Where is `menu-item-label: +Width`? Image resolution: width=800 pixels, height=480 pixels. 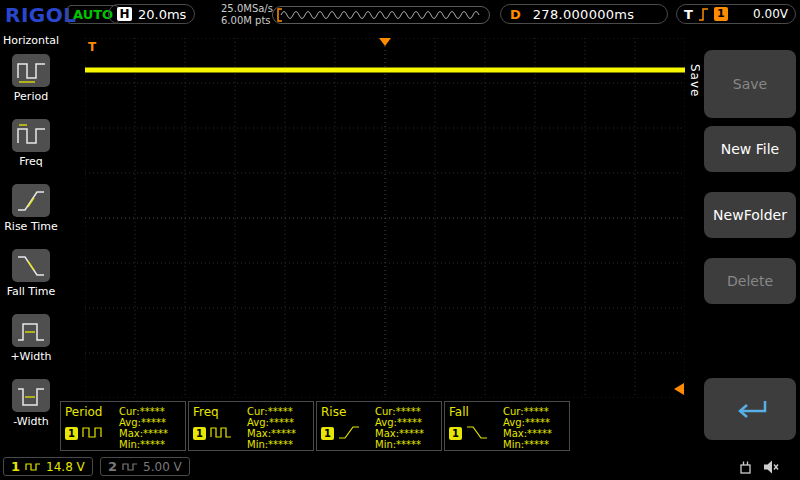
menu-item-label: +Width is located at coordinates (30, 356).